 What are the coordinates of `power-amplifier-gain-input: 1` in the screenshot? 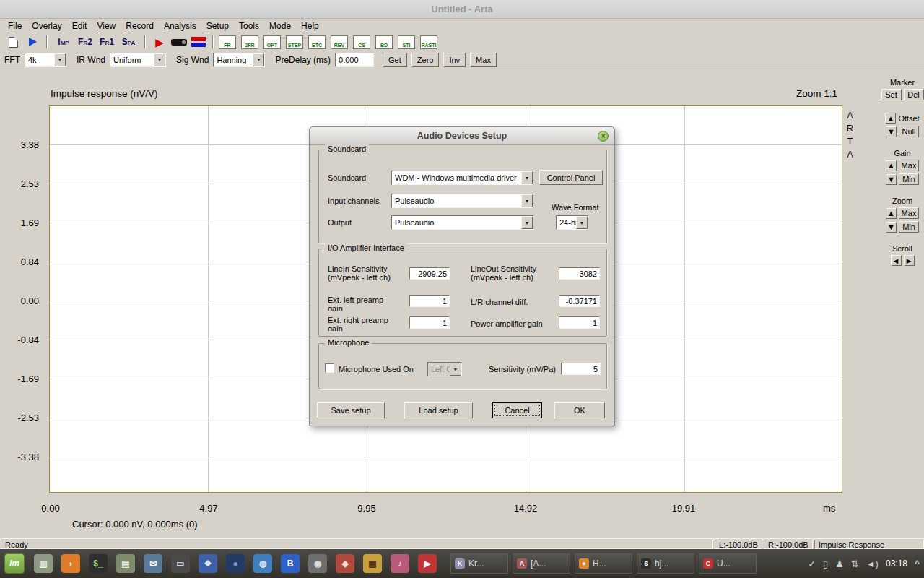 It's located at (579, 322).